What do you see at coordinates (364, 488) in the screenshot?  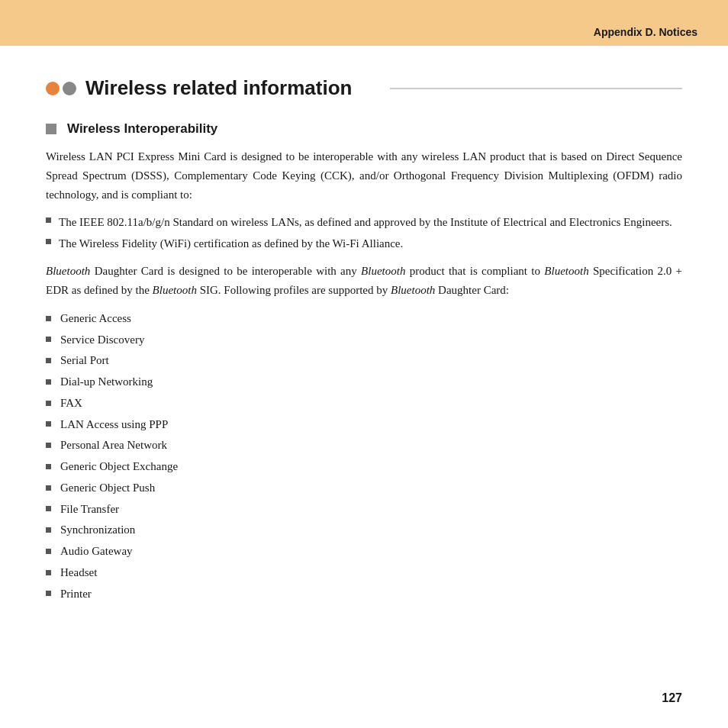 I see `profile-list-item: Generic Object Push` at bounding box center [364, 488].